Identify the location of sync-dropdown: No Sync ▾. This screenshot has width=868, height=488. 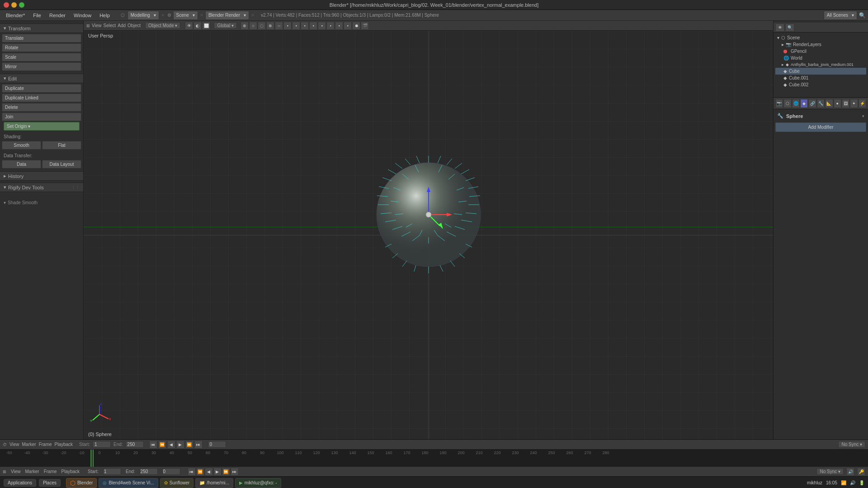
(852, 445).